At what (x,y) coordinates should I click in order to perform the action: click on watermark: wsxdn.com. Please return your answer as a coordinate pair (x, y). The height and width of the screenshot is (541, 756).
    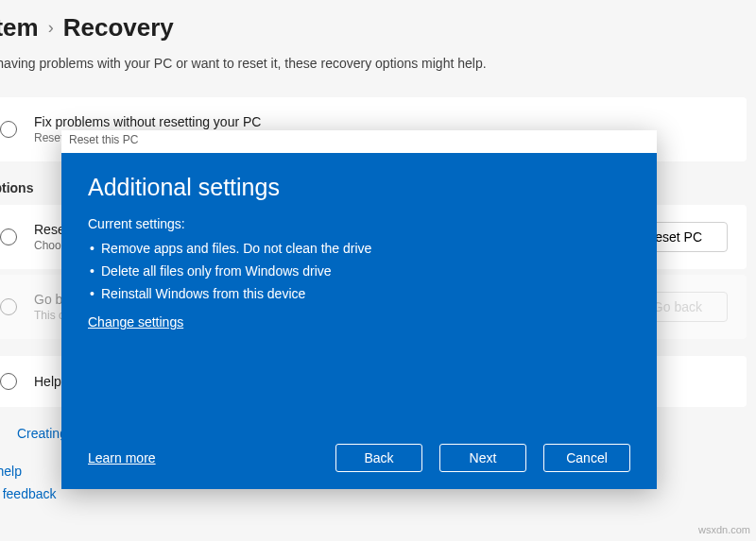
    Looking at the image, I should click on (724, 530).